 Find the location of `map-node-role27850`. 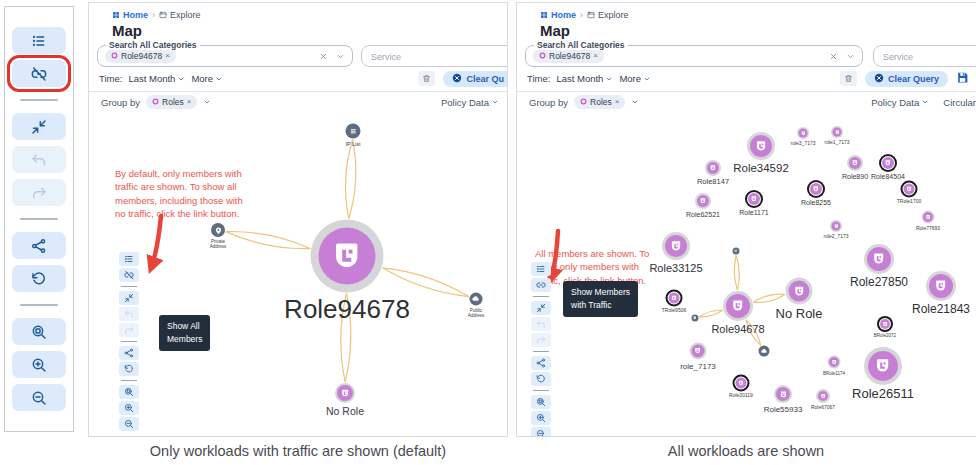

map-node-role27850 is located at coordinates (879, 259).